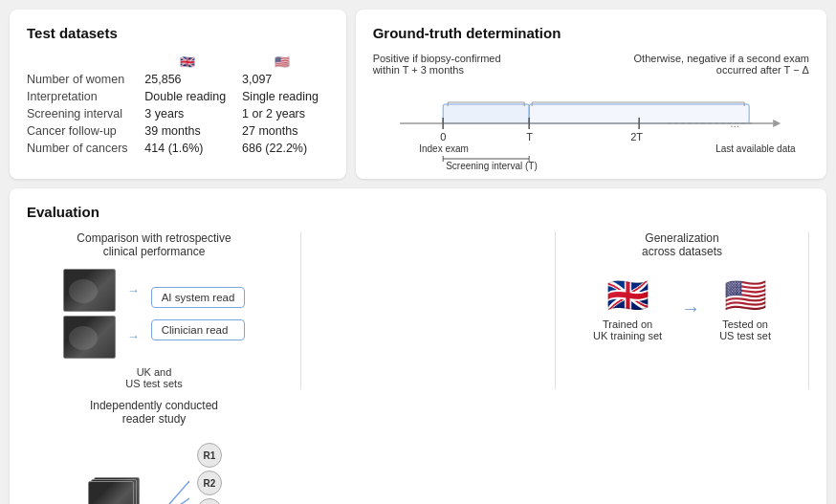  What do you see at coordinates (154, 310) in the screenshot?
I see `eval-comparison-section: Comparison with retrospective clinical p…` at bounding box center [154, 310].